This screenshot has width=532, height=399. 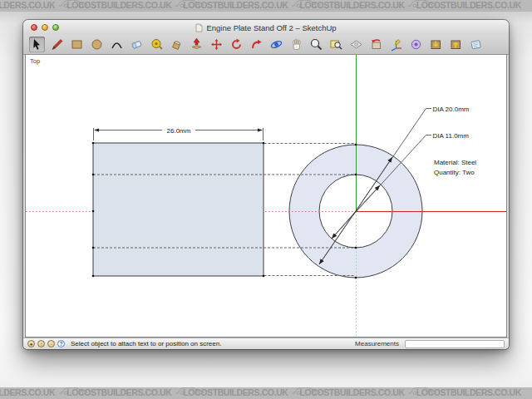 I want to click on circle-icon, so click(x=96, y=45).